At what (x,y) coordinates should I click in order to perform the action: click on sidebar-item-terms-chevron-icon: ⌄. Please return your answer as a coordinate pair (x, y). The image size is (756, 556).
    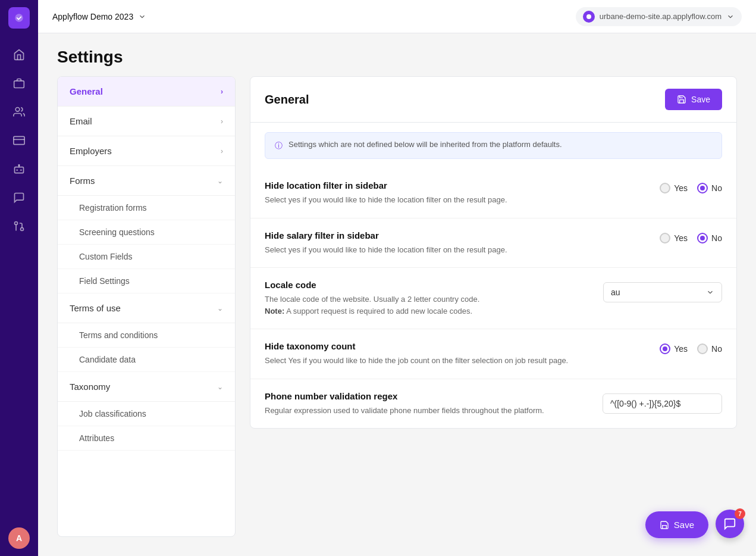
    Looking at the image, I should click on (220, 308).